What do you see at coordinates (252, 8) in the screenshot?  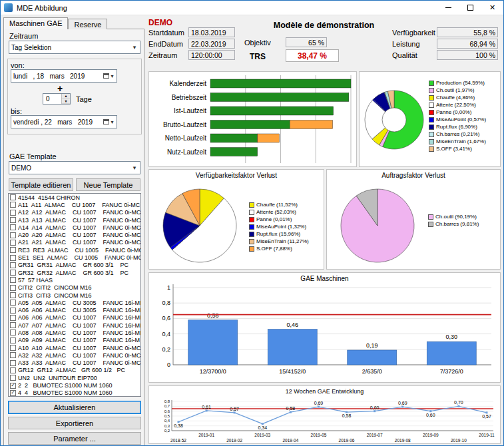 I see `titlebar: MDE Abbildung ✕` at bounding box center [252, 8].